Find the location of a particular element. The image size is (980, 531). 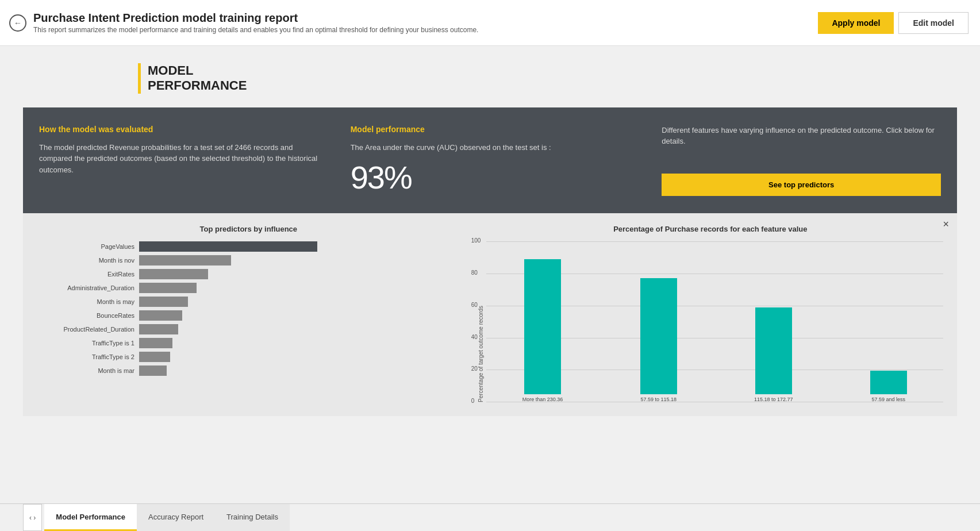

bar-row: PageValues is located at coordinates (248, 247).